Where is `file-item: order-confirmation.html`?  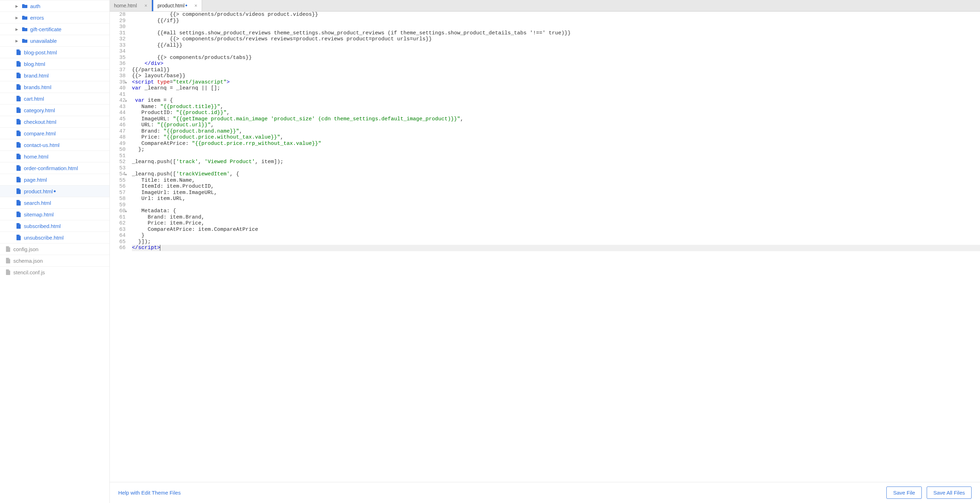
file-item: order-confirmation.html is located at coordinates (55, 168).